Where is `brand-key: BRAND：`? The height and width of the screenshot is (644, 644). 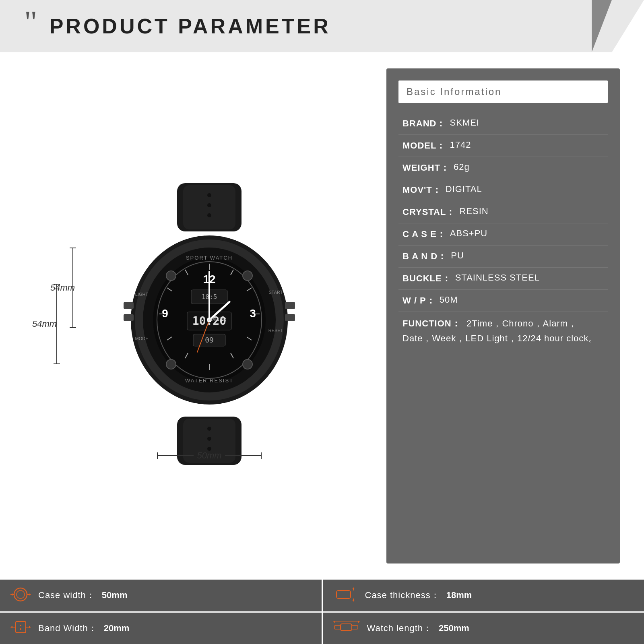
brand-key: BRAND： is located at coordinates (424, 124).